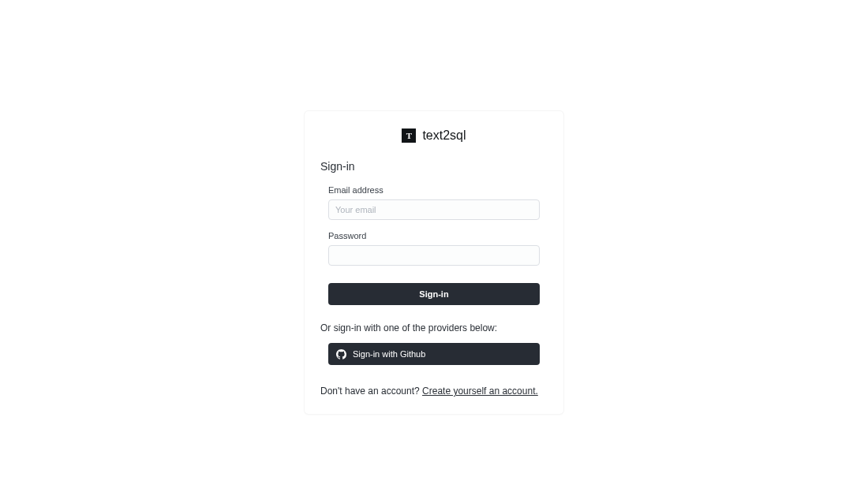 The image size is (868, 488). What do you see at coordinates (389, 354) in the screenshot?
I see `github-signin-label: Sign-in with Github` at bounding box center [389, 354].